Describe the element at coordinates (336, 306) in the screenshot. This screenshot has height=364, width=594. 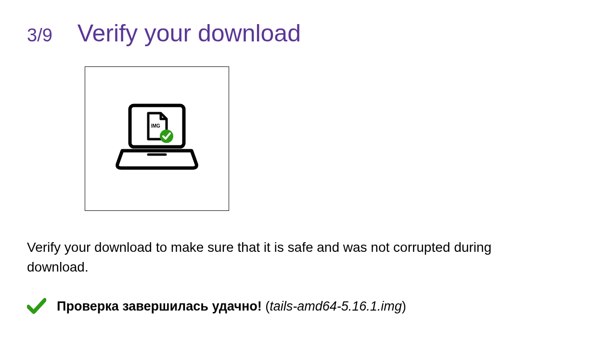
I see `verification-filename: tails-amd64-5.16.1.img` at that location.